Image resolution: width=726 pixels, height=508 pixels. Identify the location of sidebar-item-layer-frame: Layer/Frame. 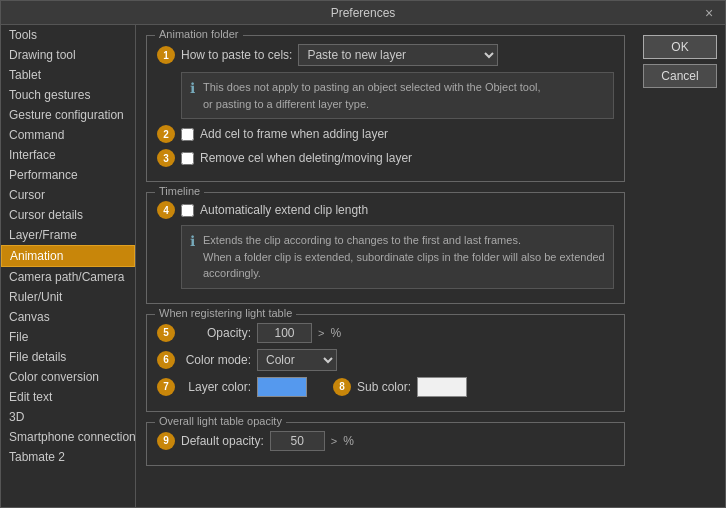
(68, 235).